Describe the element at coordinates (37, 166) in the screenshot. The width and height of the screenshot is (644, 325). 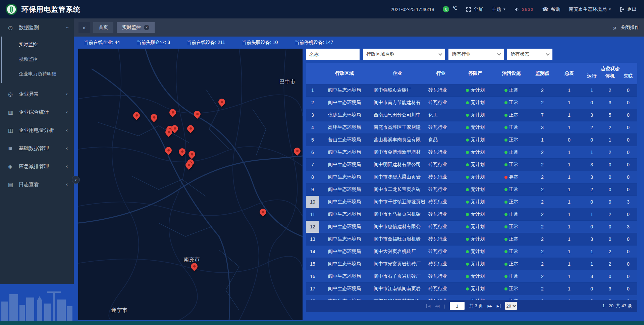
I see `sidebar-item-5: ◈ 应急减排管理 ‹` at that location.